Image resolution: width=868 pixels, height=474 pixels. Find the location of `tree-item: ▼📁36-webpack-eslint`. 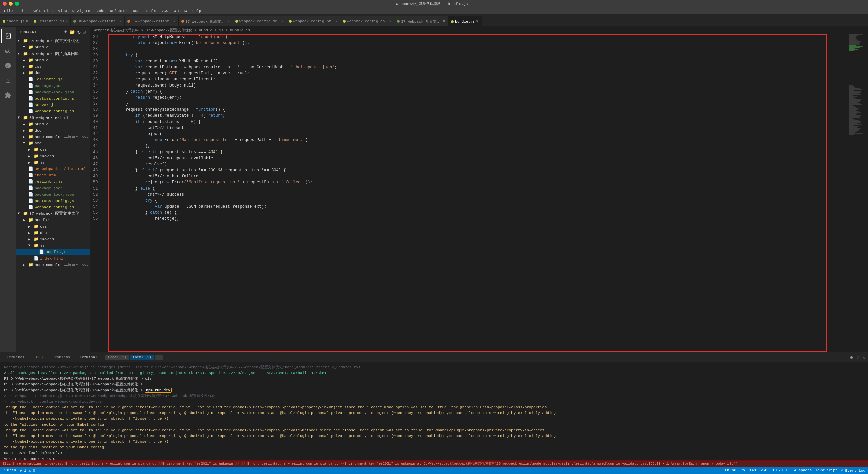

tree-item: ▼📁36-webpack-eslint is located at coordinates (53, 118).